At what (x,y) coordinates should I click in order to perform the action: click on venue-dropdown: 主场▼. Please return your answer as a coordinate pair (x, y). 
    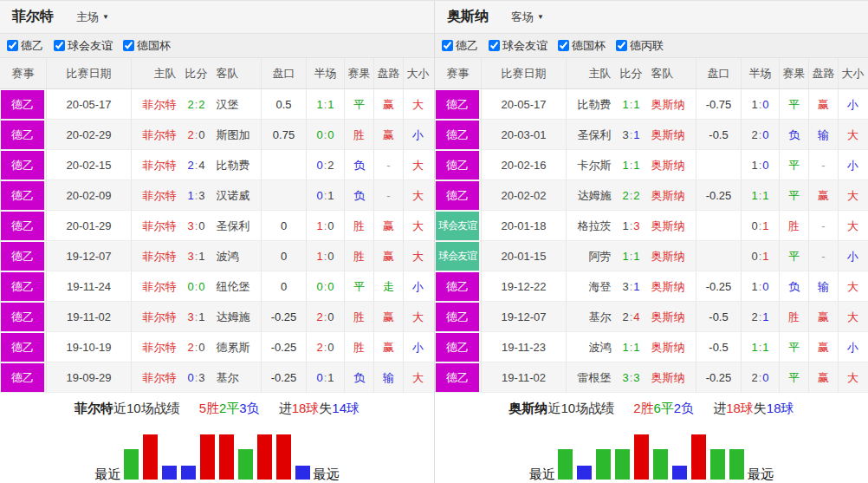
    Looking at the image, I should click on (93, 17).